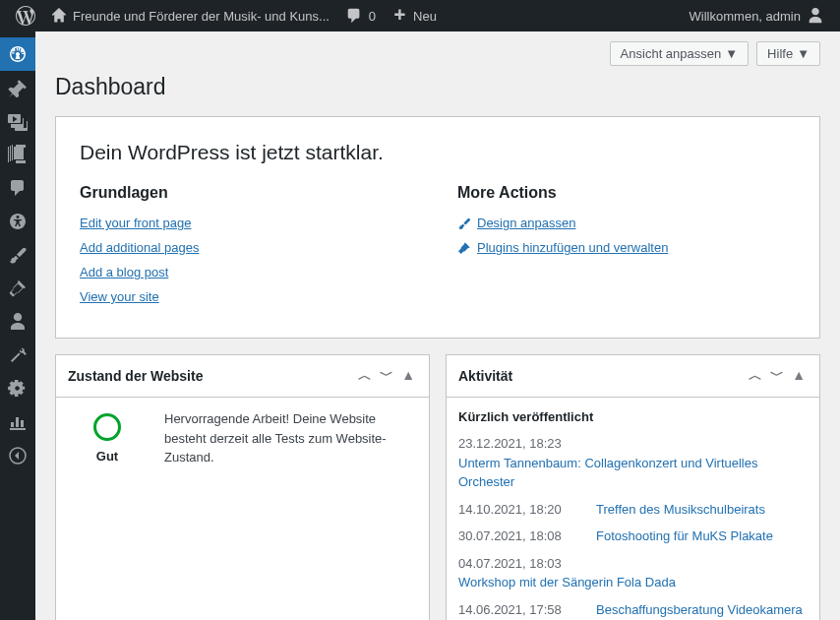 The width and height of the screenshot is (840, 620). Describe the element at coordinates (627, 248) in the screenshot. I see `link-manage-plugins: Plugins hinzufügen und verwalten` at that location.